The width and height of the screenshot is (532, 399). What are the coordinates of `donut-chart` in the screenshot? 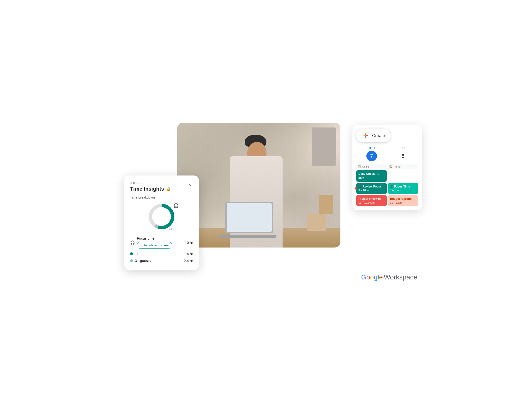 It's located at (162, 216).